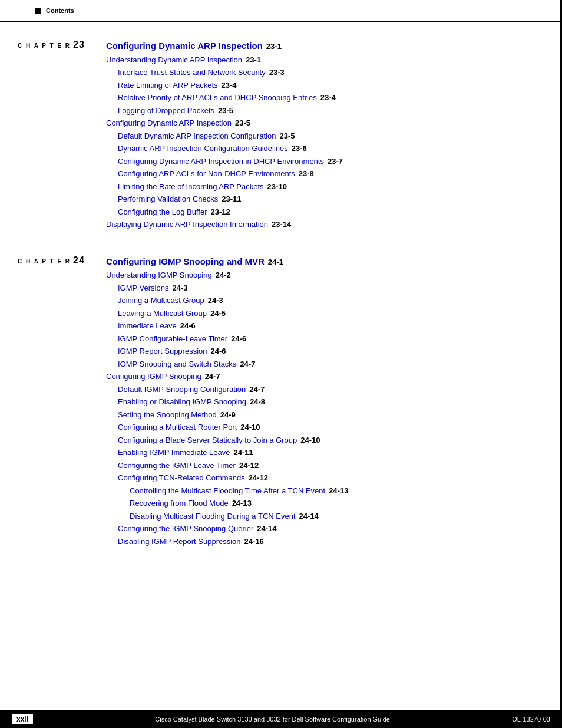 This screenshot has width=562, height=728. Describe the element at coordinates (316, 60) in the screenshot. I see `toc-item: Understanding Dynamic ARP Inspection23-1` at that location.